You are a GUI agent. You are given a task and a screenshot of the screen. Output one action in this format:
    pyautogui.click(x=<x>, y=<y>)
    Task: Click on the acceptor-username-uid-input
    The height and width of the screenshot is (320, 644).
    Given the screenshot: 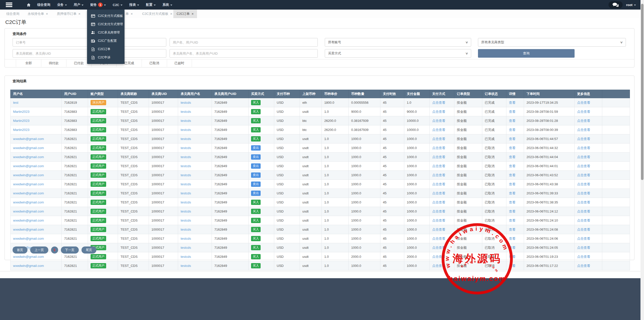 What is the action you would take?
    pyautogui.click(x=244, y=53)
    